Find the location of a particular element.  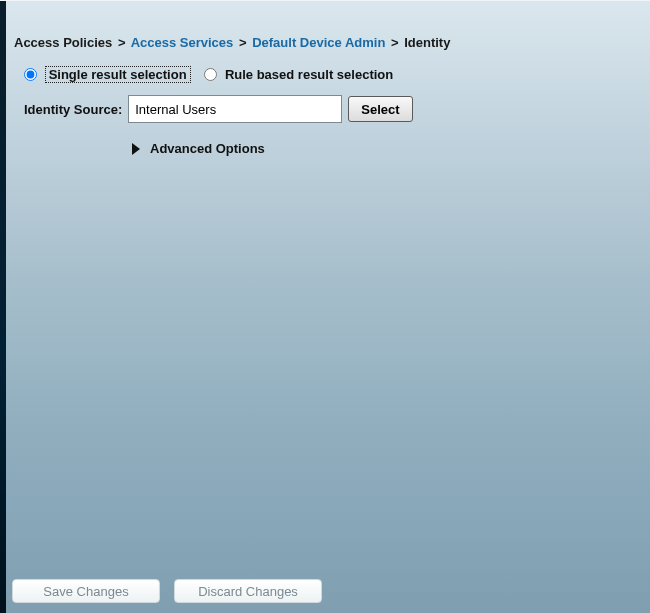

advanced-options-label: Advanced Options is located at coordinates (208, 148).